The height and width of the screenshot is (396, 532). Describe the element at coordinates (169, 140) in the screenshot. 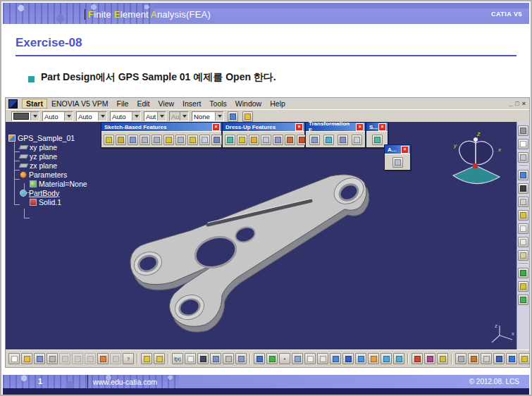

I see `shaft-icon` at that location.